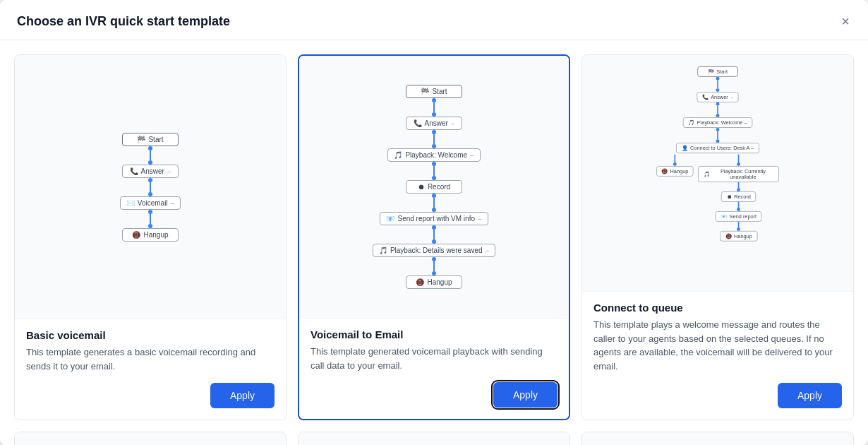  Describe the element at coordinates (150, 438) in the screenshot. I see `template-card-partial-1: 🏁 Start` at that location.